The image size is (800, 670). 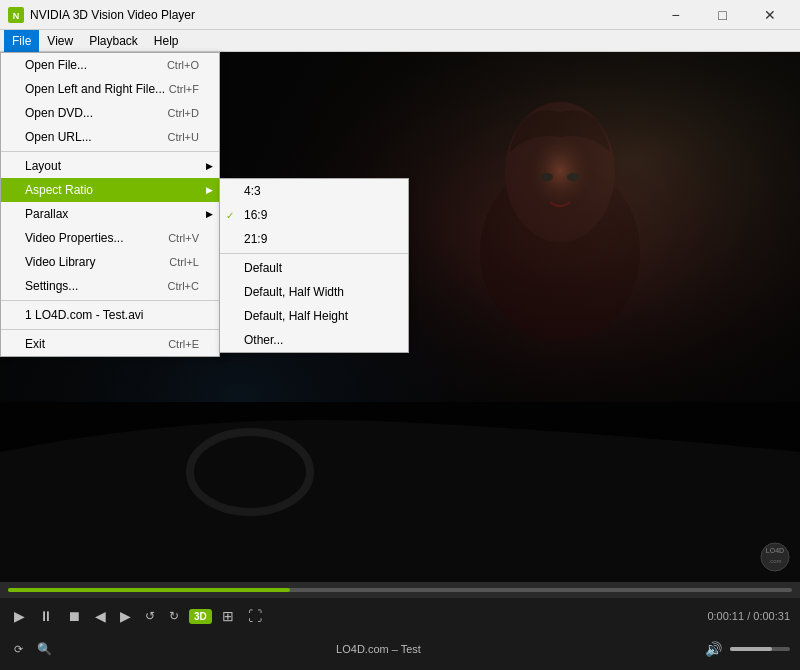 What do you see at coordinates (314, 292) in the screenshot?
I see `aspect-default-half-width: Default, Half Width` at bounding box center [314, 292].